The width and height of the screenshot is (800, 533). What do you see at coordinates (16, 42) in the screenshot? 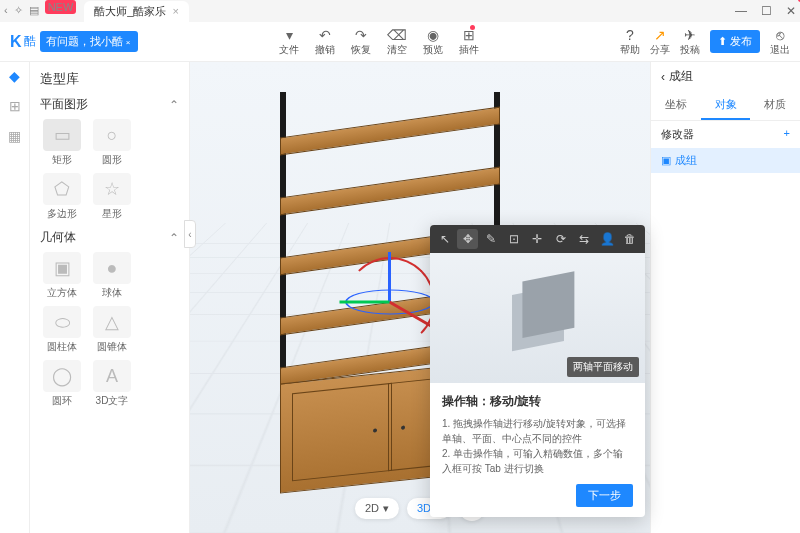
I see `app-logo: K` at bounding box center [16, 42].